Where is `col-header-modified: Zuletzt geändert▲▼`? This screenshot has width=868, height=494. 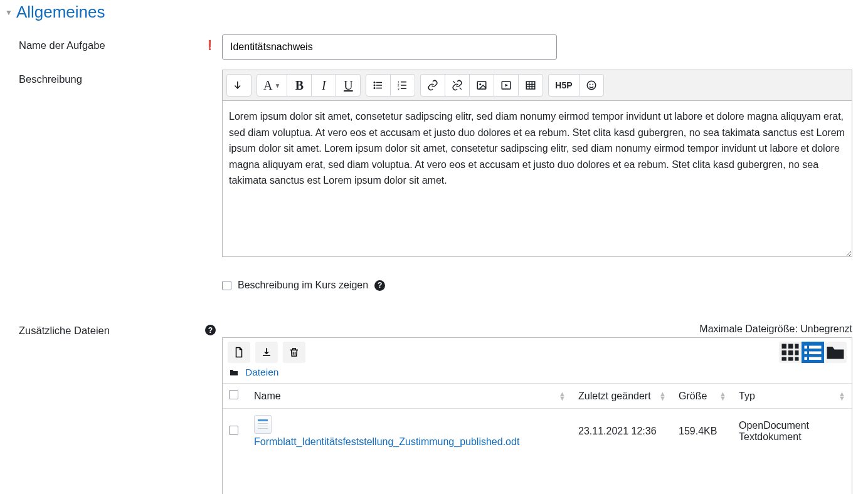
col-header-modified: Zuletzt geändert▲▼ is located at coordinates (622, 396).